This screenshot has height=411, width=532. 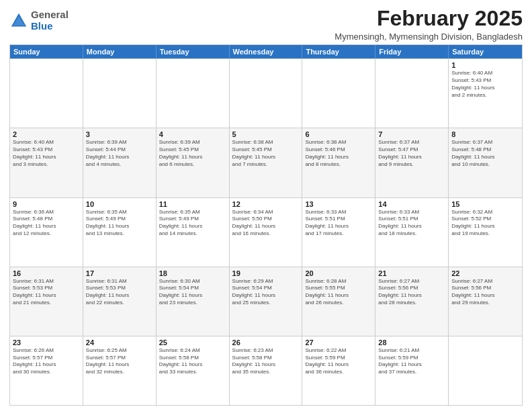 What do you see at coordinates (339, 163) in the screenshot?
I see `calendar-cell: 6Sunrise: 6:38 AM Sunset: 5:46 PM Daylig…` at bounding box center [339, 163].